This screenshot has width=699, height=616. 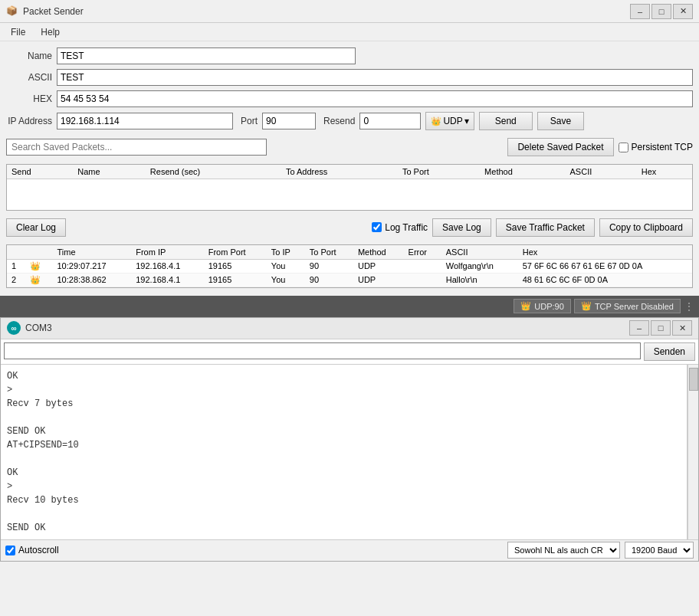 What do you see at coordinates (145, 121) in the screenshot?
I see `ip-input` at bounding box center [145, 121].